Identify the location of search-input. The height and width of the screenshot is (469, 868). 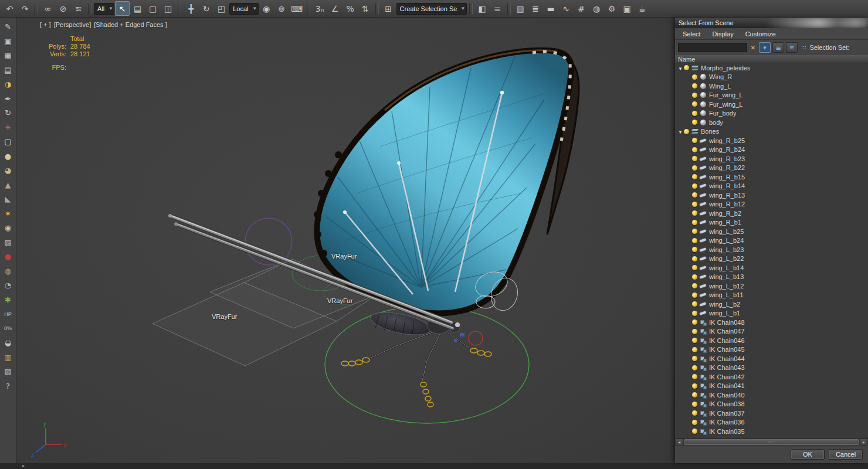
(713, 47).